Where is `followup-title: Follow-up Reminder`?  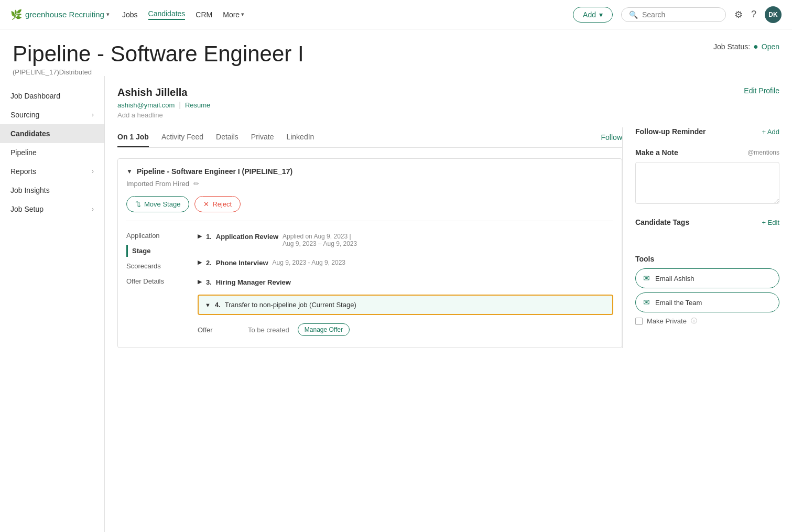
followup-title: Follow-up Reminder is located at coordinates (671, 132).